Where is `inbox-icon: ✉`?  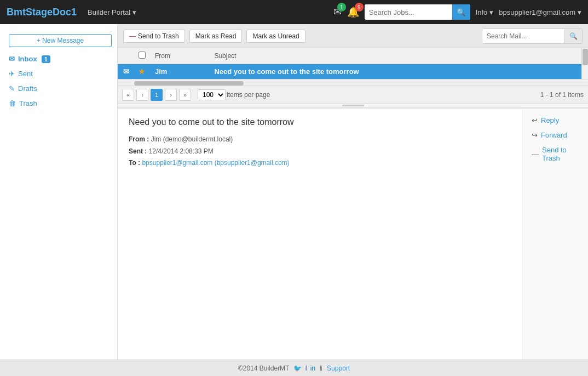
inbox-icon: ✉ is located at coordinates (12, 59).